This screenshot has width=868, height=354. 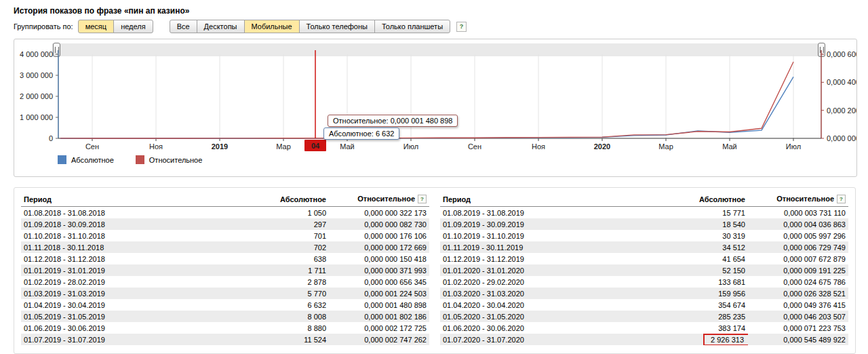 I want to click on device-button-1: Десктопы, so click(x=221, y=26).